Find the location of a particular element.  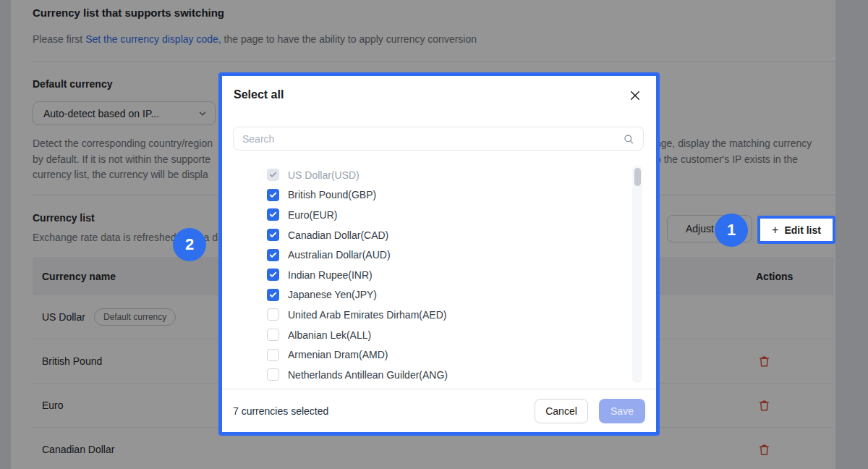

search-input is located at coordinates (433, 139).